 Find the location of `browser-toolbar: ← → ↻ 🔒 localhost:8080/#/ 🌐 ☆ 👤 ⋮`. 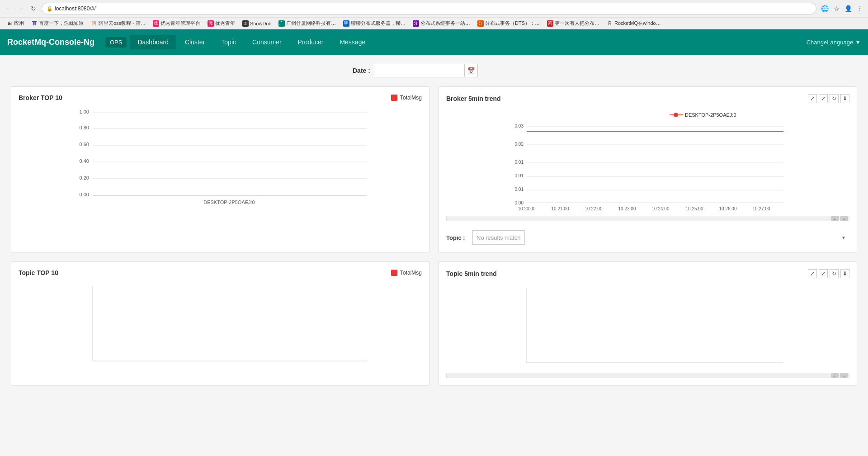

browser-toolbar: ← → ↻ 🔒 localhost:8080/#/ 🌐 ☆ 👤 ⋮ is located at coordinates (434, 9).